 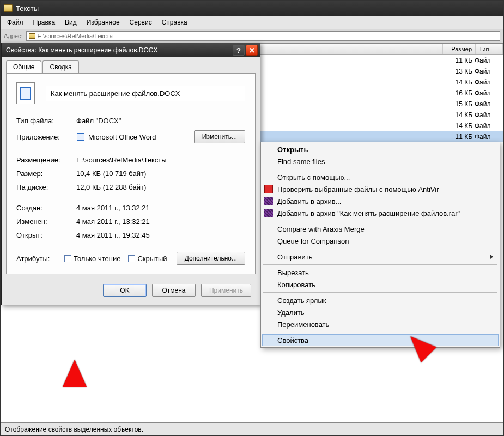 I want to click on change-app-button: Изменить..., so click(x=220, y=137).